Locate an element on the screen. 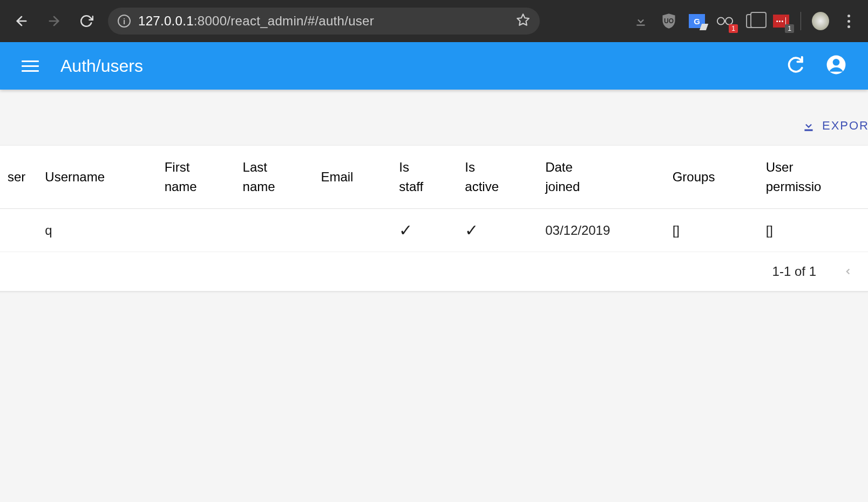 Image resolution: width=868 pixels, height=502 pixels. export-label: EXPOR is located at coordinates (845, 126).